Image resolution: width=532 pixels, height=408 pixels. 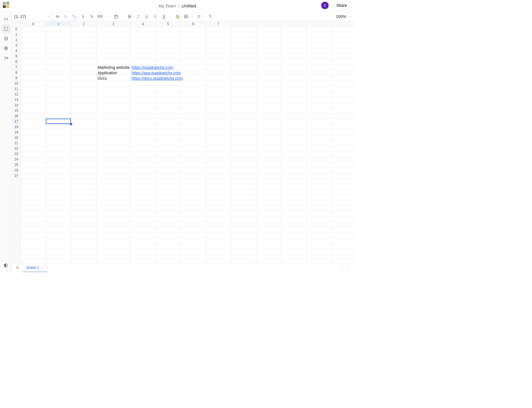 I want to click on underline-button, so click(x=147, y=17).